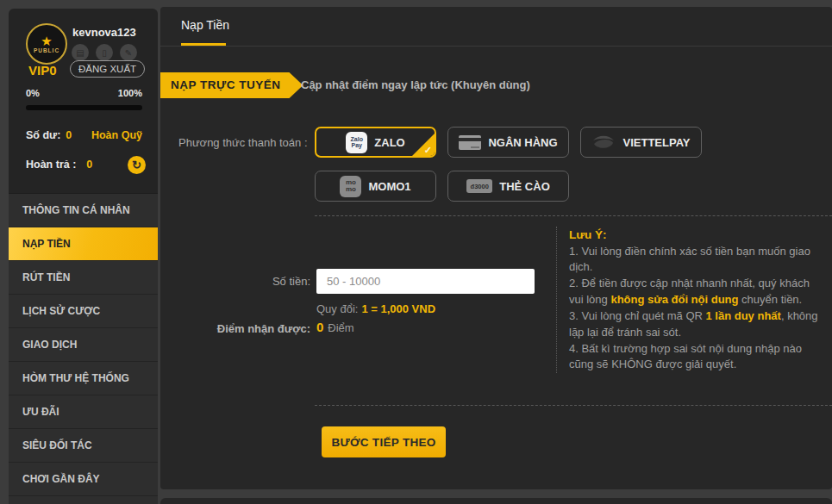  I want to click on points-unit: Điểm, so click(341, 327).